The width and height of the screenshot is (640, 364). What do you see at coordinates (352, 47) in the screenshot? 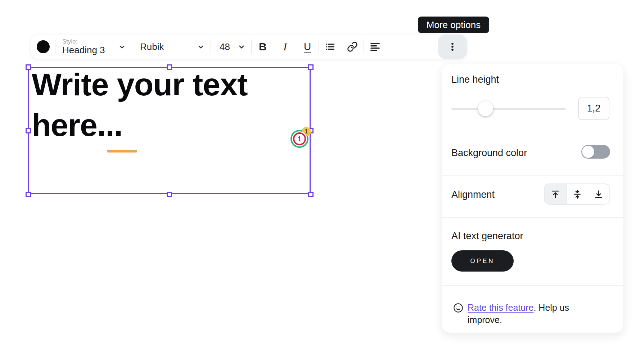
I see `link-icon` at bounding box center [352, 47].